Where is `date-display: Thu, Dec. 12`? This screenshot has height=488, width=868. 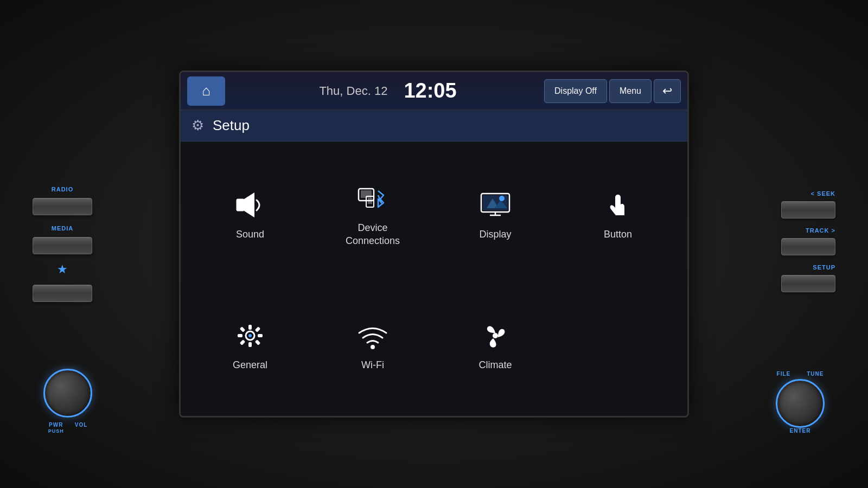 date-display: Thu, Dec. 12 is located at coordinates (353, 91).